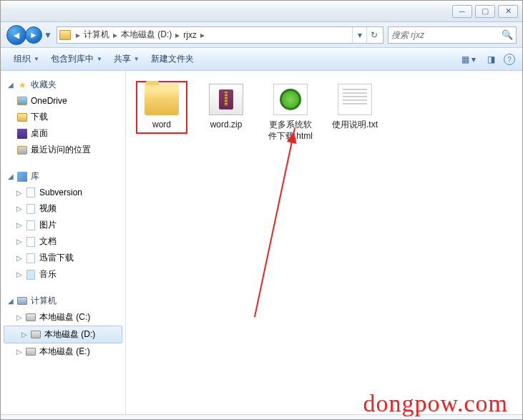 Image resolution: width=523 pixels, height=420 pixels. I want to click on search-input, so click(446, 35).